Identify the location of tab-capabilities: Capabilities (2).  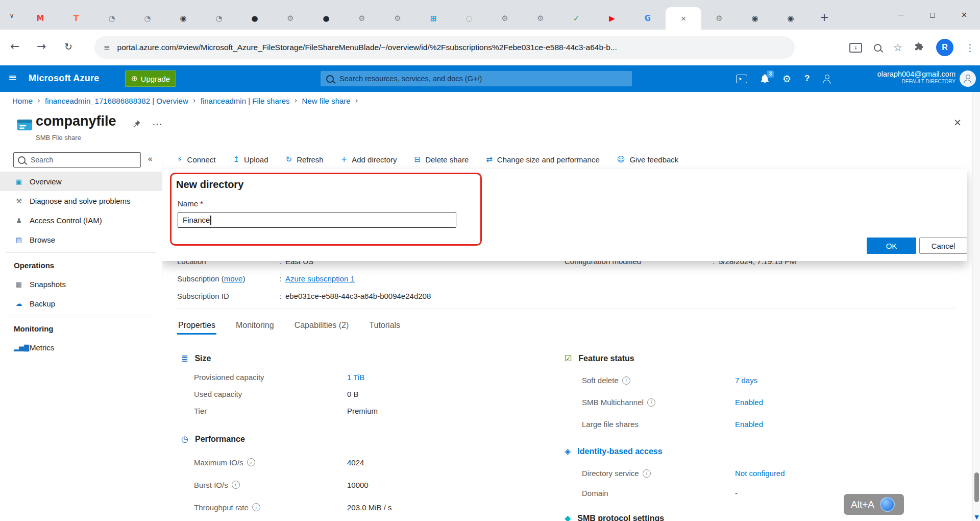
(322, 325).